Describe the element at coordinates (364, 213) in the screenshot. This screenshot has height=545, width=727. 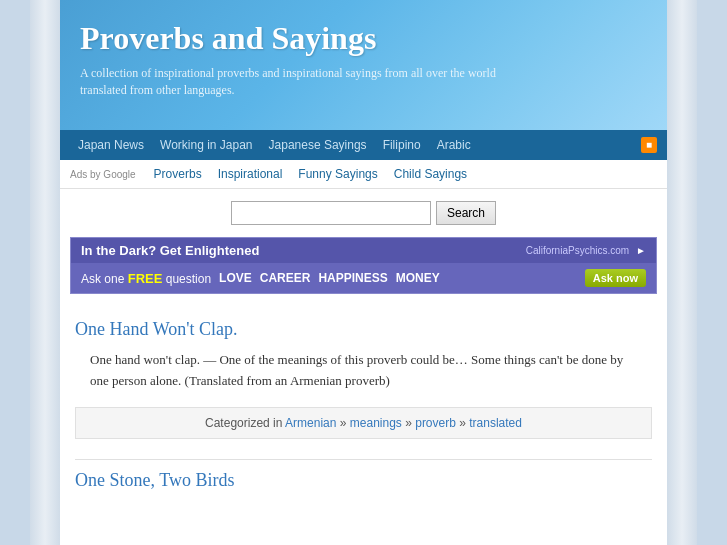
I see `search-area: Search` at that location.